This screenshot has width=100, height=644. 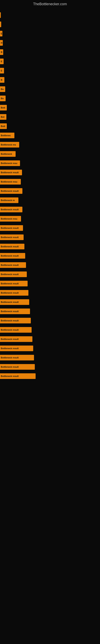 I want to click on bar-27: Bottleneck result, so click(x=13, y=265).